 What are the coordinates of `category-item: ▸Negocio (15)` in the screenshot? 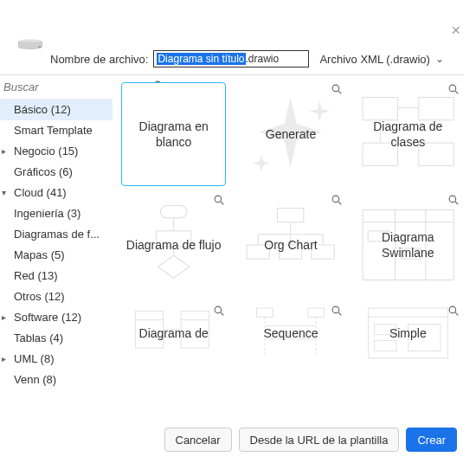 It's located at (56, 151).